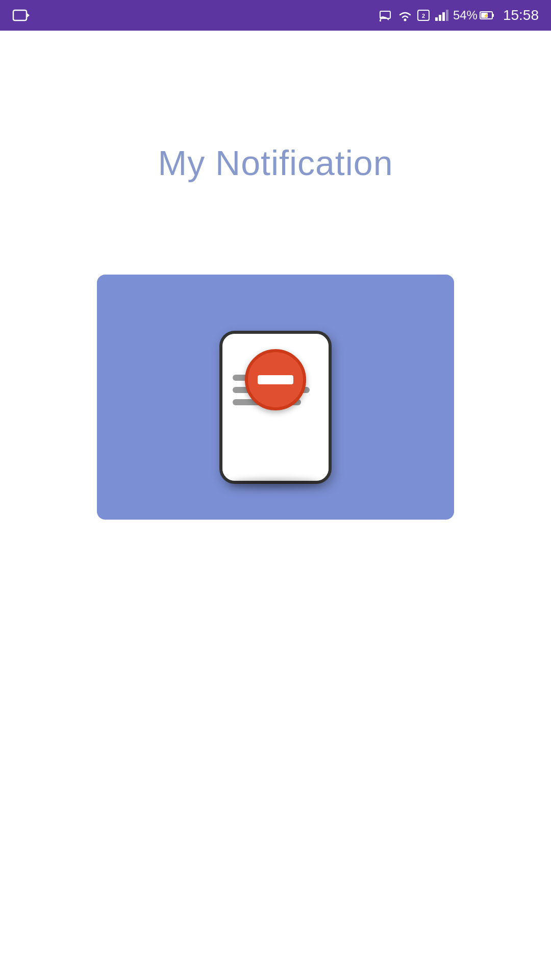 The height and width of the screenshot is (980, 551). Describe the element at coordinates (405, 15) in the screenshot. I see `wifi-icon` at that location.